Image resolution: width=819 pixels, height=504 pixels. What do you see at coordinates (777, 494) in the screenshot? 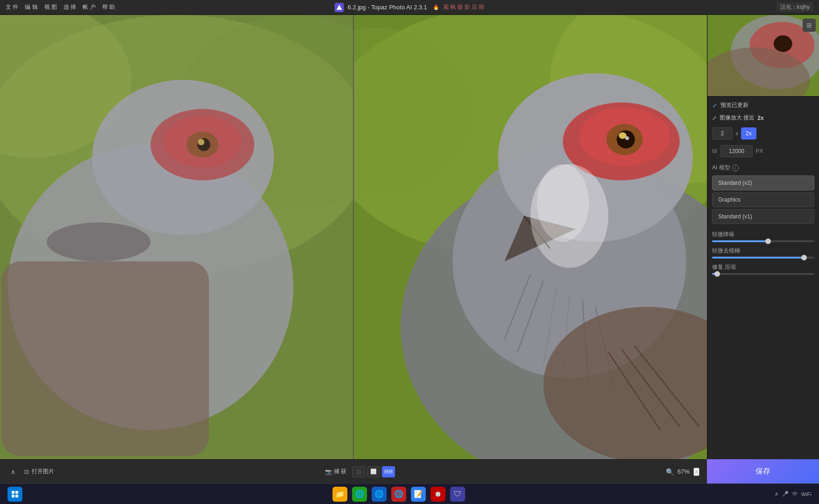
I see `taskbar-arrow-up: ∧` at bounding box center [777, 494].